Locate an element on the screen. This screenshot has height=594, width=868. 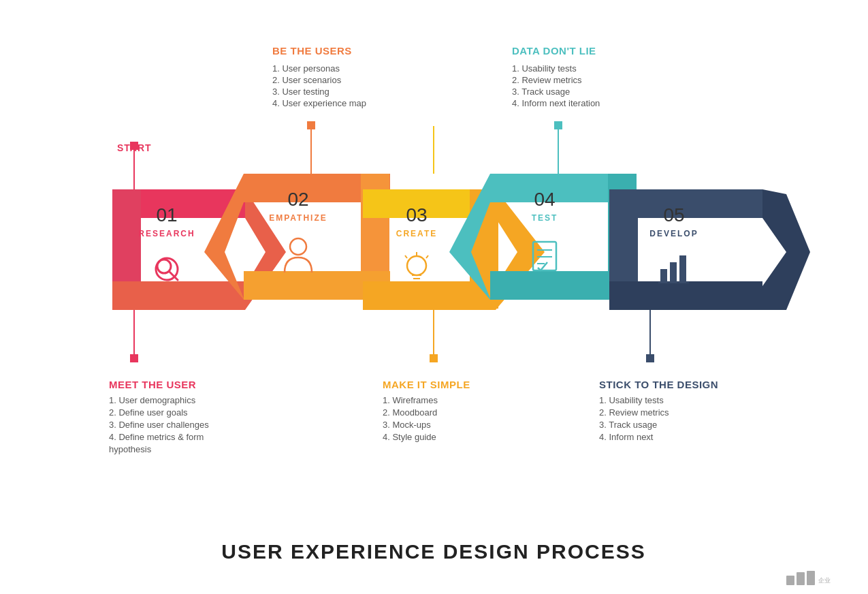
svg-text: TEST is located at coordinates (545, 218).